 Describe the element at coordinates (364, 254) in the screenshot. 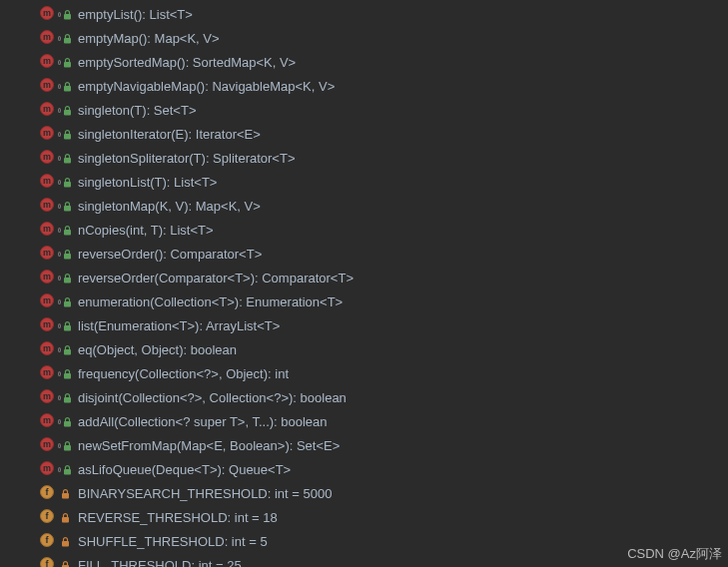

I see `member-row: m reverseOrder(): Comparator<T>` at that location.